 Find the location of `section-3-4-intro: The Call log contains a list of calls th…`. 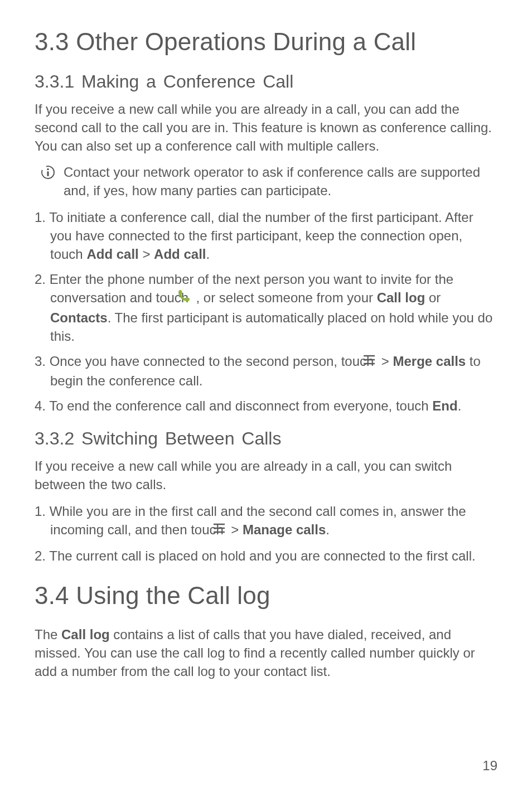

section-3-4-intro: The Call log contains a list of calls th… is located at coordinates (266, 653).